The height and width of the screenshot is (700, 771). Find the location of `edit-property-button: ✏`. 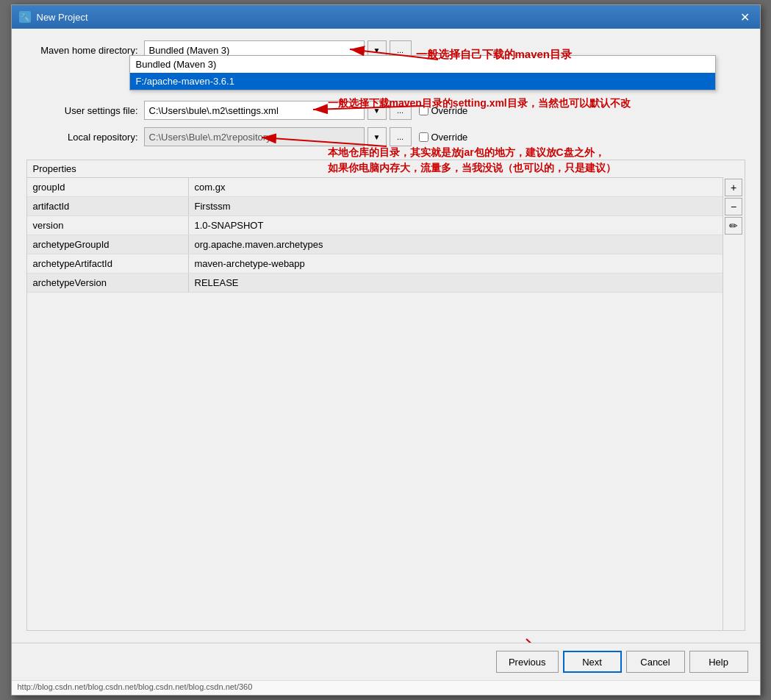

edit-property-button: ✏ is located at coordinates (734, 226).